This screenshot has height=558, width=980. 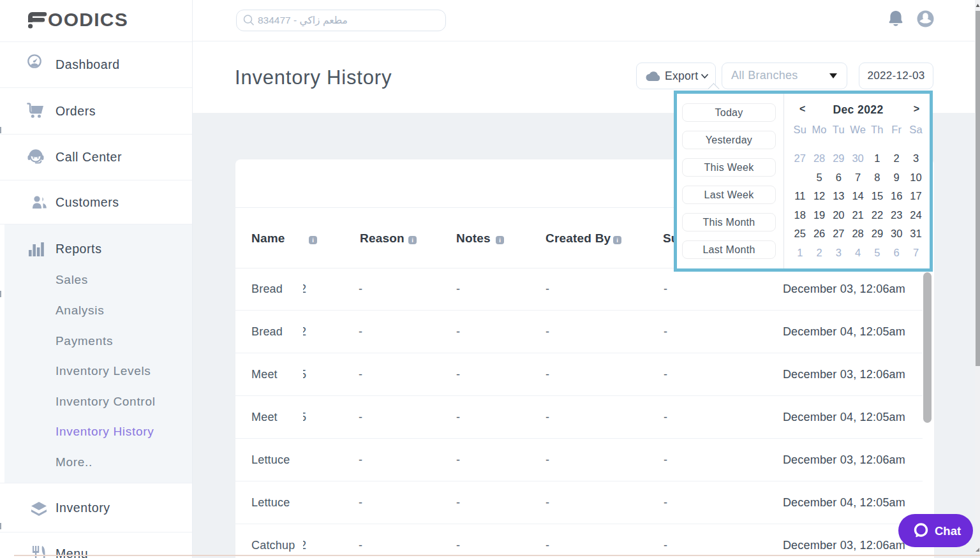 What do you see at coordinates (88, 20) in the screenshot?
I see `svg-text: OODICS` at bounding box center [88, 20].